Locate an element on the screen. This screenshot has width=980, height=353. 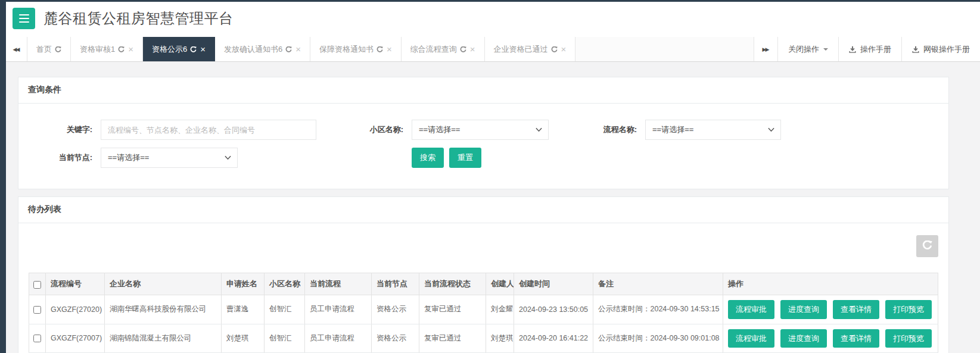
bank-manual-download-button: 网银操作手册 is located at coordinates (941, 49).